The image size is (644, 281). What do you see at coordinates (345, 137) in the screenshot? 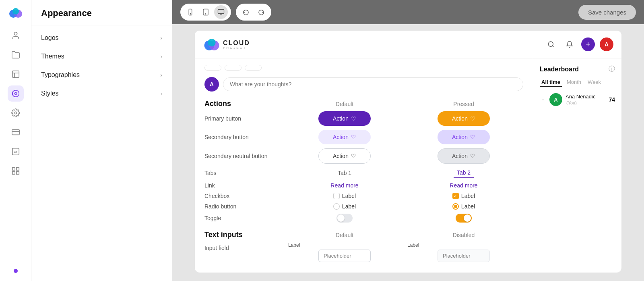
I see `secondary-button-default-cell: Action ♡` at bounding box center [345, 137].